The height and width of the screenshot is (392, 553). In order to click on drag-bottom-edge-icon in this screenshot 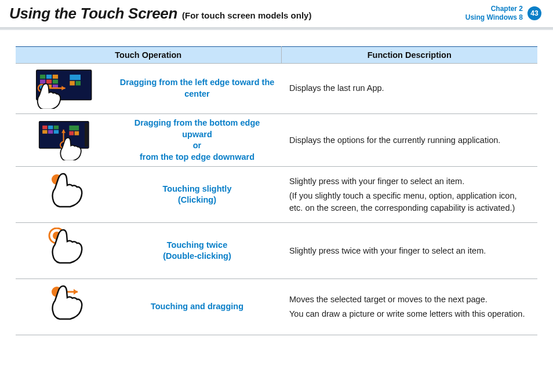, I will do `click(64, 140)`.